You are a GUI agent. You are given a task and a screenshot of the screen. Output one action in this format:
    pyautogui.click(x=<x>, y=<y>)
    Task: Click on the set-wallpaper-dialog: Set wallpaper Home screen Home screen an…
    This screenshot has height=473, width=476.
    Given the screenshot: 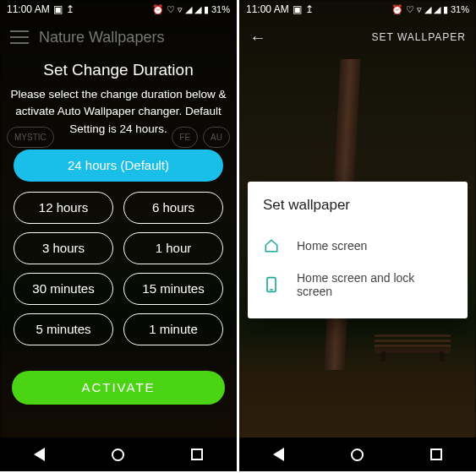 What is the action you would take?
    pyautogui.click(x=358, y=250)
    